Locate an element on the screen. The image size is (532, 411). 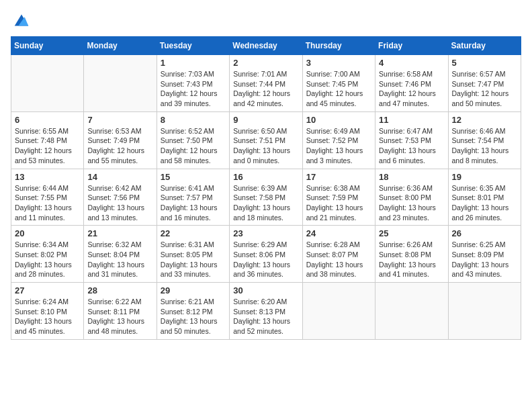
day-header-monday: Monday is located at coordinates (120, 46).